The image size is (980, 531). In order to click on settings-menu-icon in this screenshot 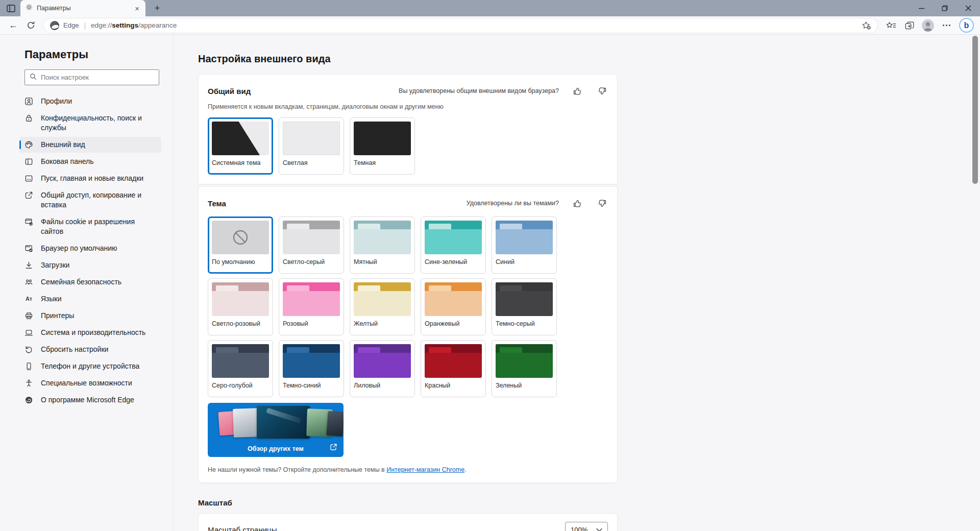, I will do `click(946, 26)`.